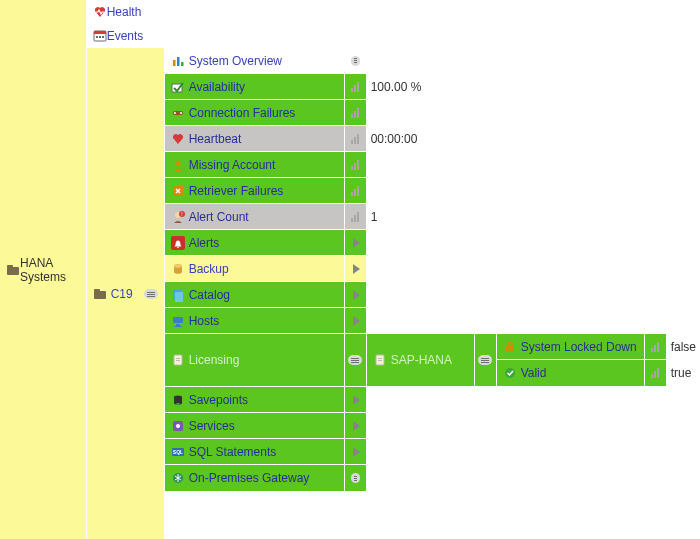  Describe the element at coordinates (255, 478) in the screenshot. I see `row-on-premises-gateway: On-Premises Gateway` at that location.